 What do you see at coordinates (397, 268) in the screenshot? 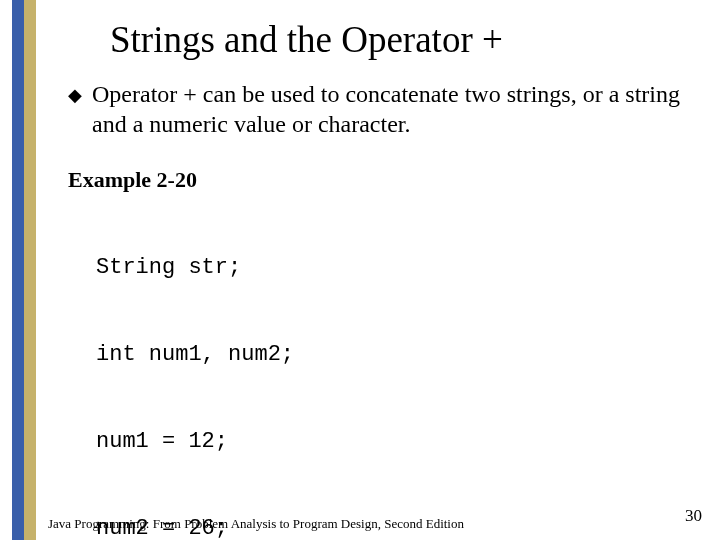
I see `code-line: String str;` at bounding box center [397, 268].